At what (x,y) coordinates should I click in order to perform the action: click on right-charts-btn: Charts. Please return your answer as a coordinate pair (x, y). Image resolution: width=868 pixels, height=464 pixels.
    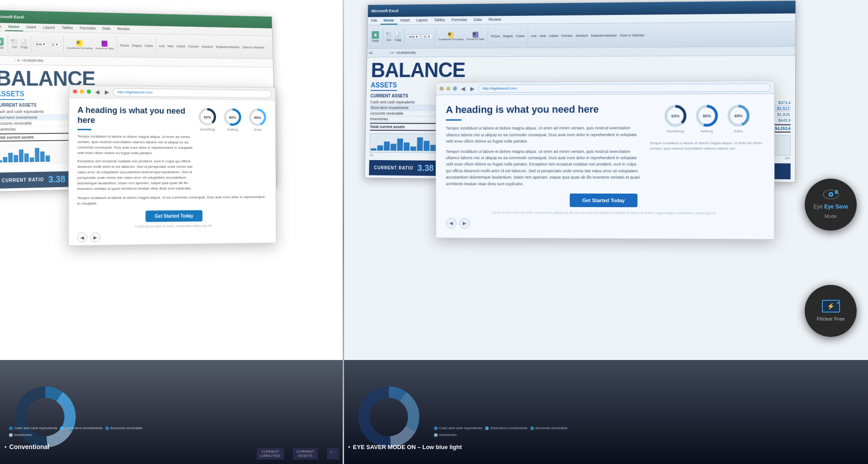
    Looking at the image, I should click on (520, 36).